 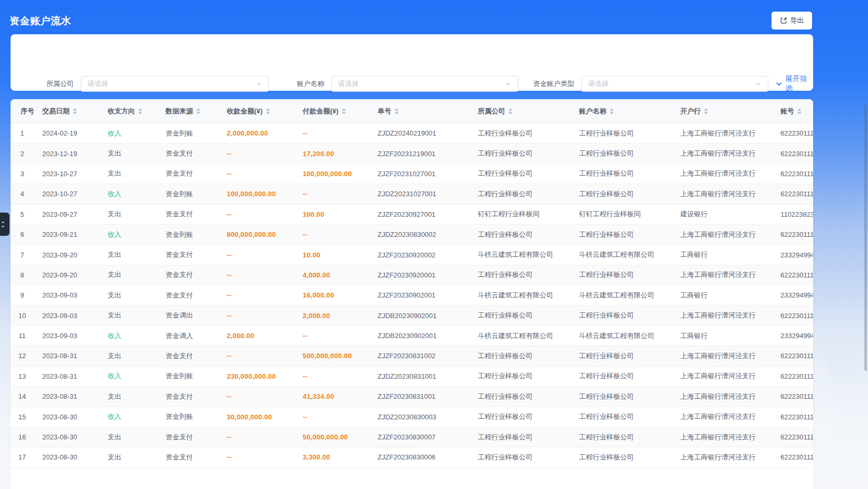 I want to click on column-header: 开户行, so click(x=725, y=111).